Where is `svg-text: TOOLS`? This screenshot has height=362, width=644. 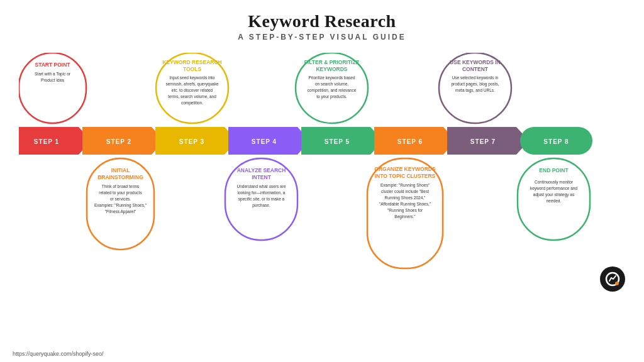
svg-text: TOOLS is located at coordinates (192, 69).